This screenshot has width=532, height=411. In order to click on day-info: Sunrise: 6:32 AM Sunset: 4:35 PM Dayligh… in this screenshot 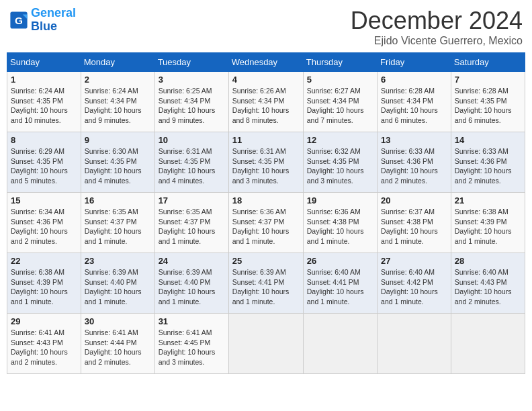, I will do `click(340, 167)`.